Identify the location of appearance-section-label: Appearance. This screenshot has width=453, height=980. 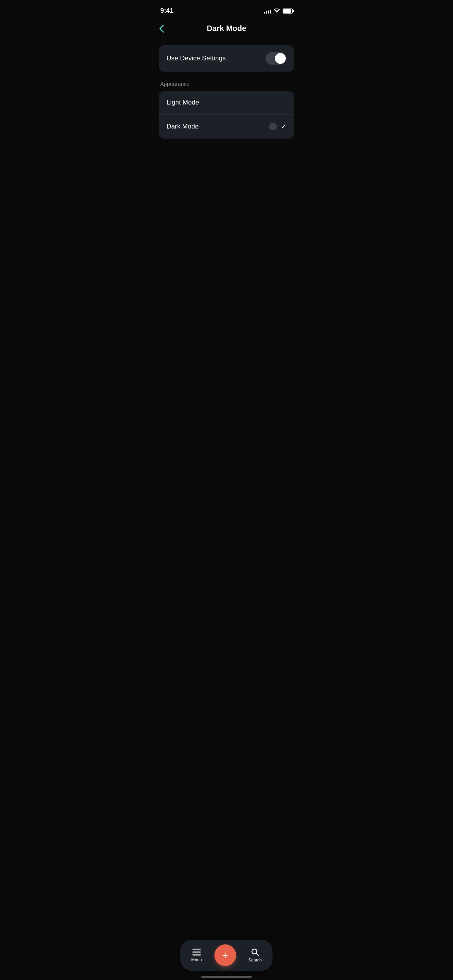
(226, 84).